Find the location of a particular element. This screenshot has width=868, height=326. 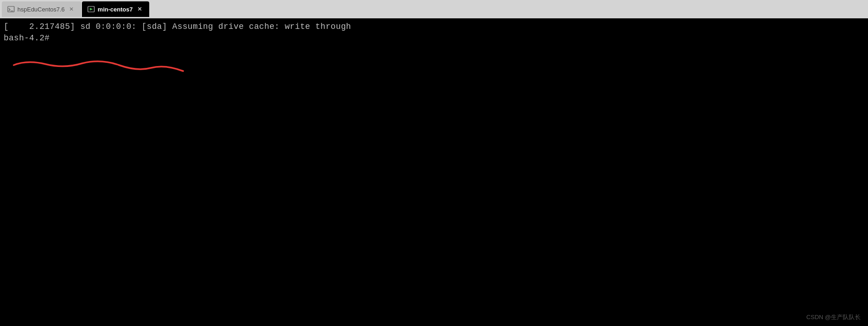

tab-hspeducentos-label: hspEduCentos7.6 is located at coordinates (41, 9).